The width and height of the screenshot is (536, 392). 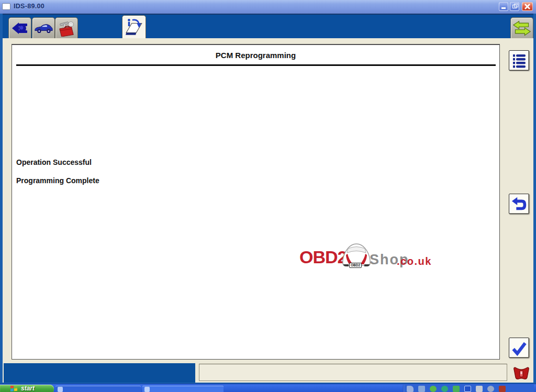 I want to click on window-icon, so click(x=6, y=6).